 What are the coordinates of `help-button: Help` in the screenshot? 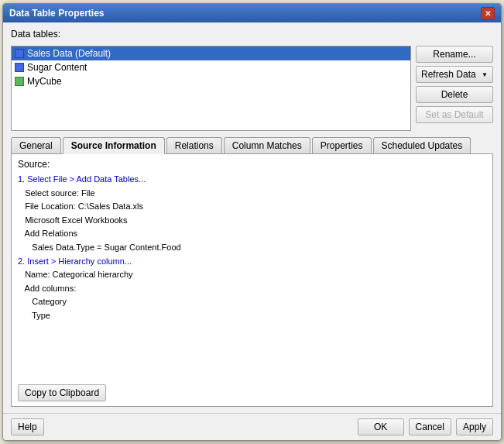 It's located at (28, 427).